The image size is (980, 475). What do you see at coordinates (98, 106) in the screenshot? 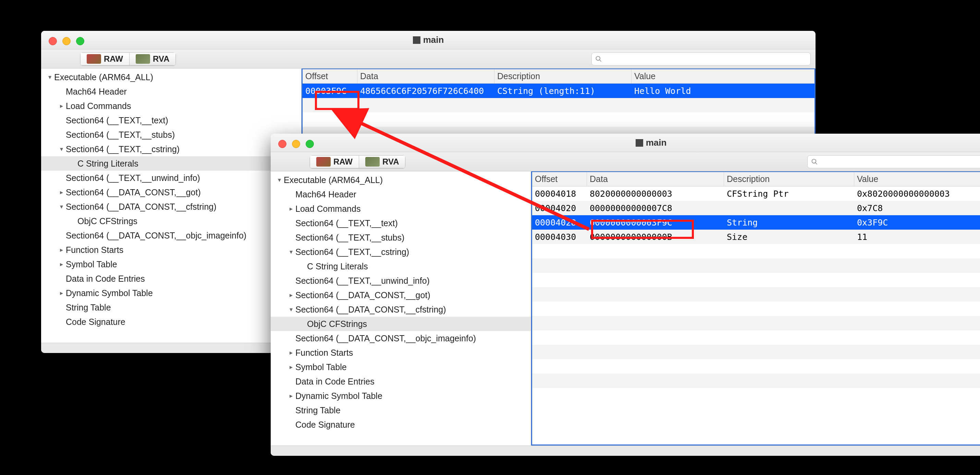
I see `tree-item-label: Load Commands` at bounding box center [98, 106].